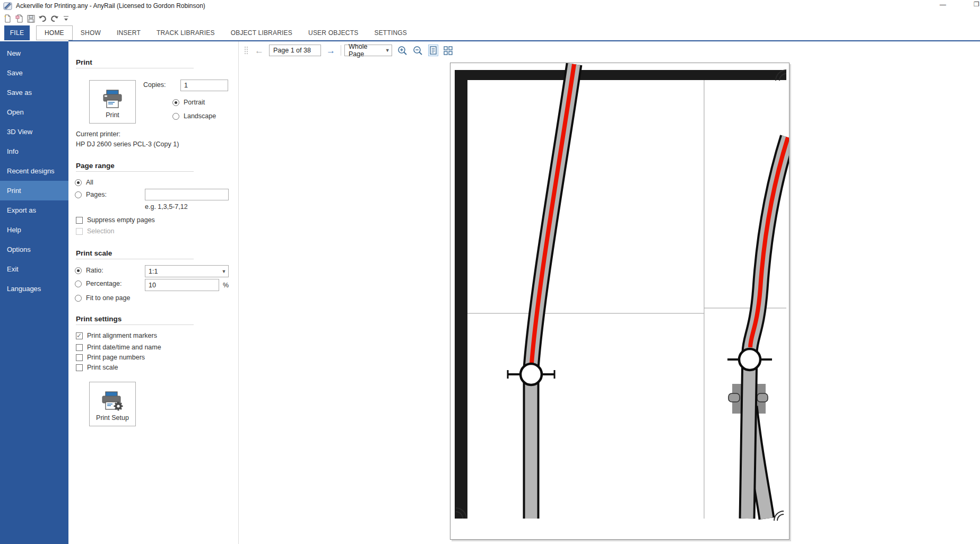 Image resolution: width=980 pixels, height=544 pixels. Describe the element at coordinates (79, 195) in the screenshot. I see `pages-radio` at that location.